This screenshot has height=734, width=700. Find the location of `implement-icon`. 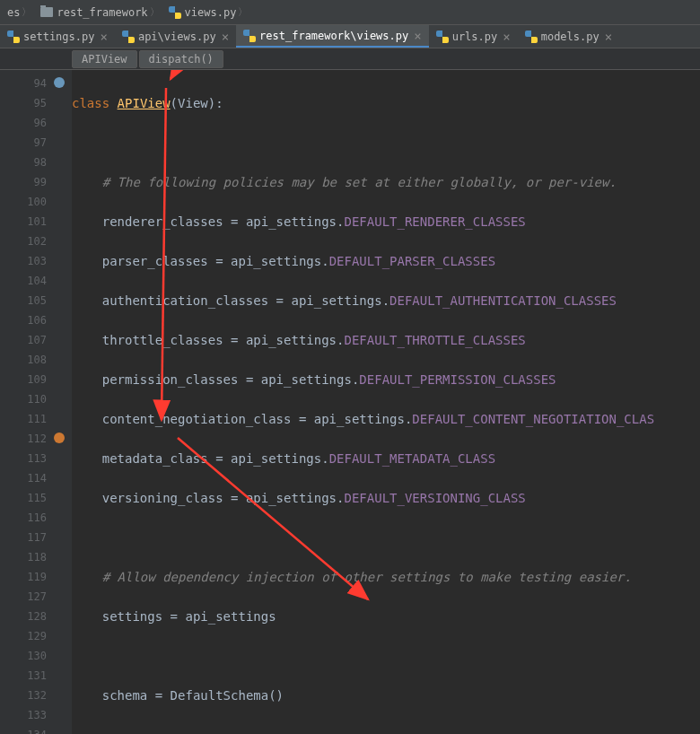

implement-icon is located at coordinates (59, 83).